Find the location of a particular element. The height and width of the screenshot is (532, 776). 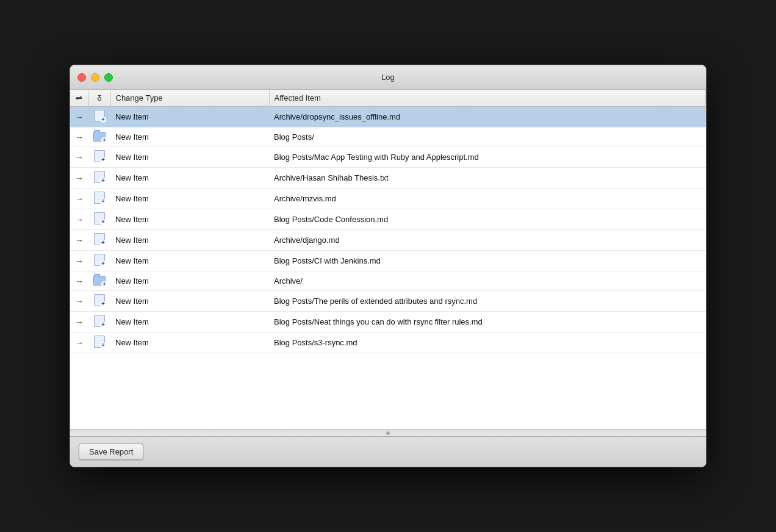

footer: Save Report is located at coordinates (388, 451).